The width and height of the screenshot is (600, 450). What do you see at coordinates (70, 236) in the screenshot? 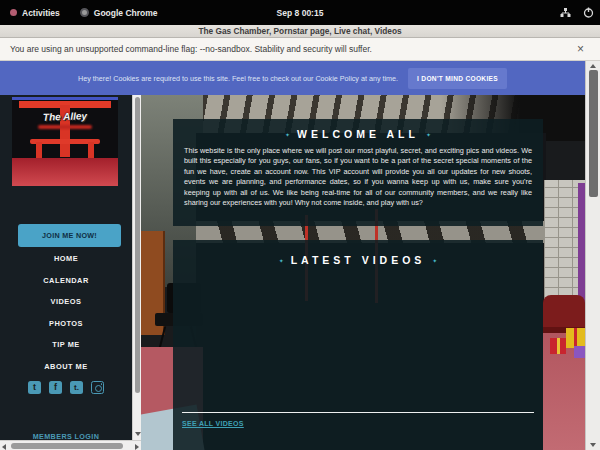
I see `join-me-now-button: JOIN ME NOW!` at bounding box center [70, 236].